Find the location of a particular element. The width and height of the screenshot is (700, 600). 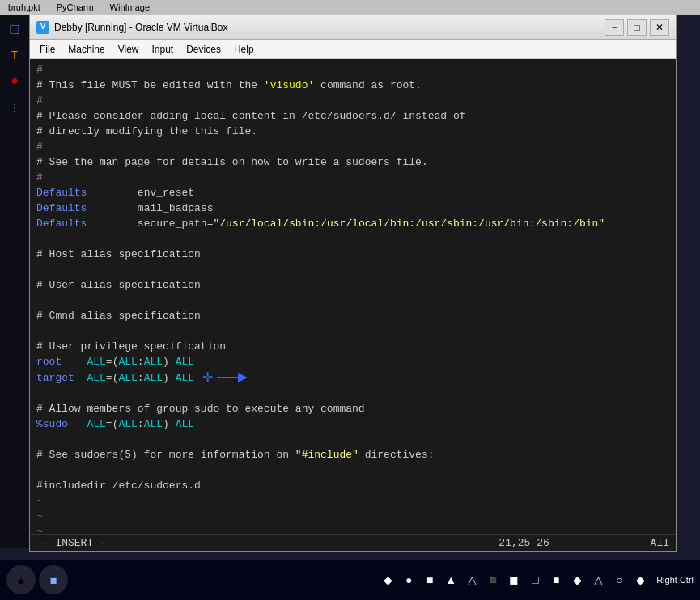

terminal-line-target: target ALL=(ALL:ALL) ALL ✛ is located at coordinates (353, 378).